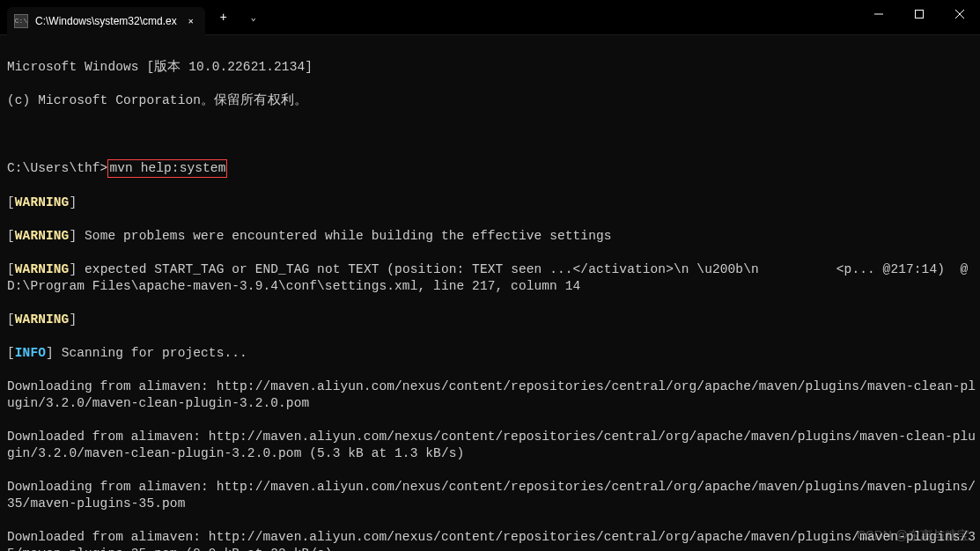 The height and width of the screenshot is (551, 980). I want to click on titlebar: C:\ C:\Windows\system32\cmd.ex ✕ + ⌄, so click(490, 18).